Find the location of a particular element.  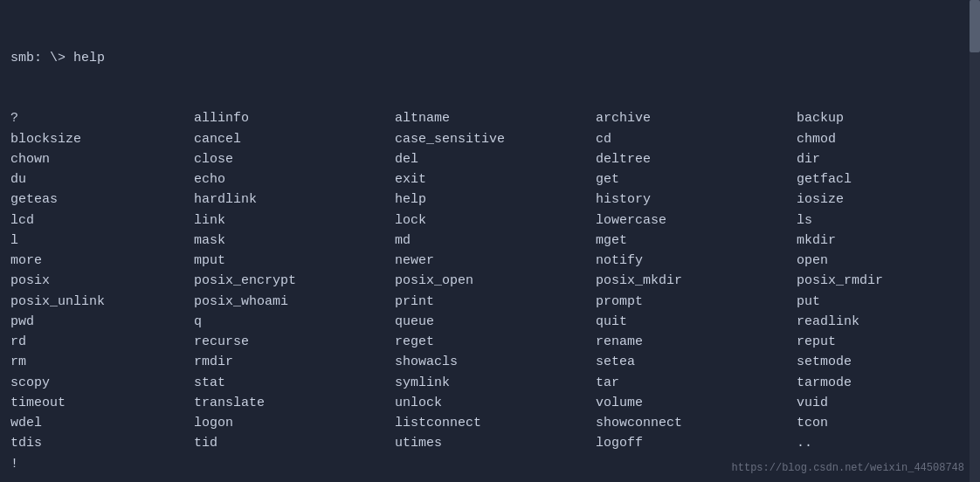

command-cell: scopy is located at coordinates (102, 382).